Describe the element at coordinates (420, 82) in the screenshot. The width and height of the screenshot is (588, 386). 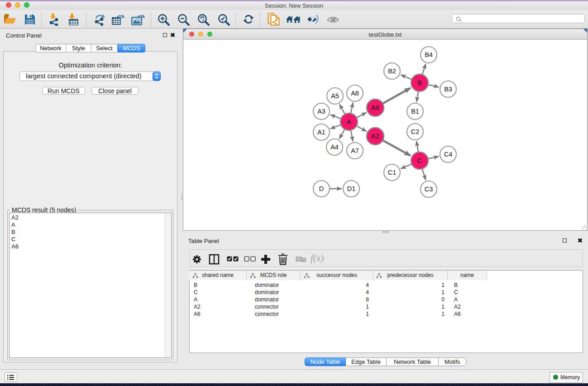
I see `svg-text: B` at that location.